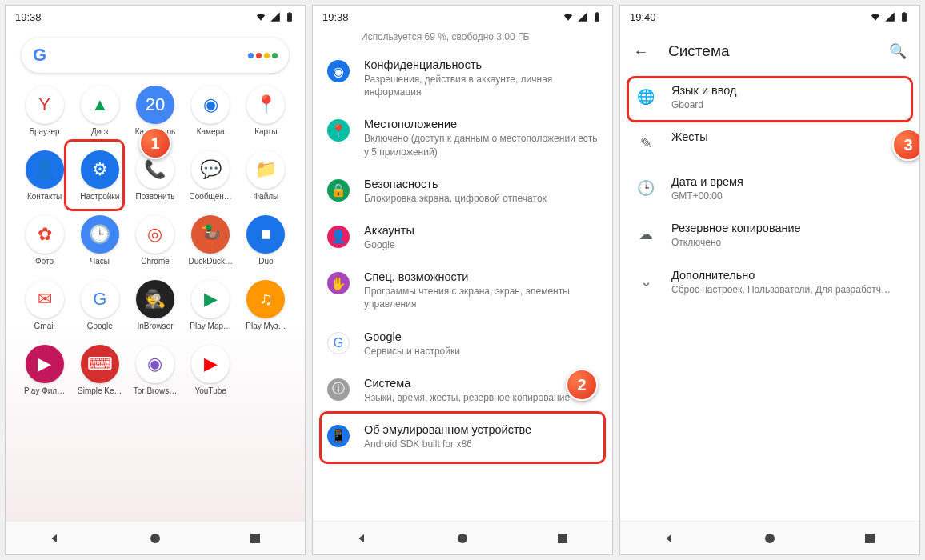  I want to click on app-label: Файлы, so click(266, 197).